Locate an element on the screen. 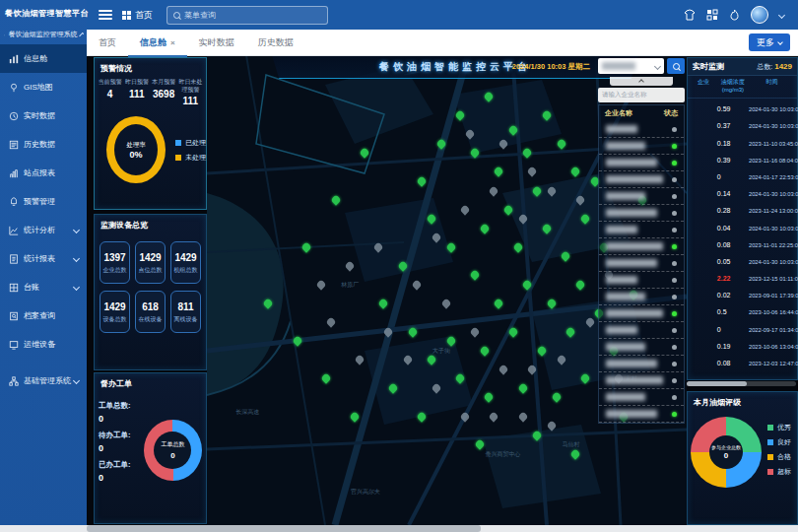  company-name-input: 请输入企业名称 is located at coordinates (641, 95).